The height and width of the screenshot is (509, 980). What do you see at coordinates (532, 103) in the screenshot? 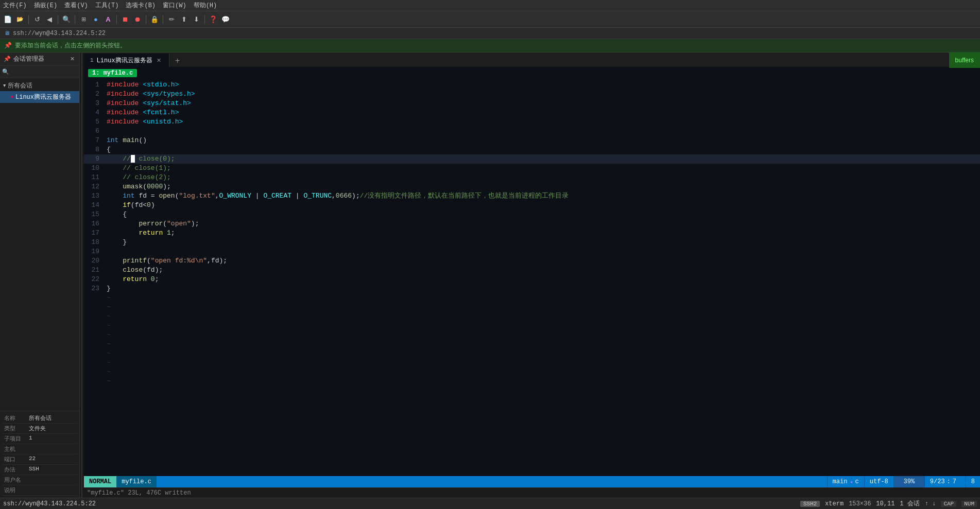
I see `code-line-3: 3 #include <sys/stat.h>` at bounding box center [532, 103].